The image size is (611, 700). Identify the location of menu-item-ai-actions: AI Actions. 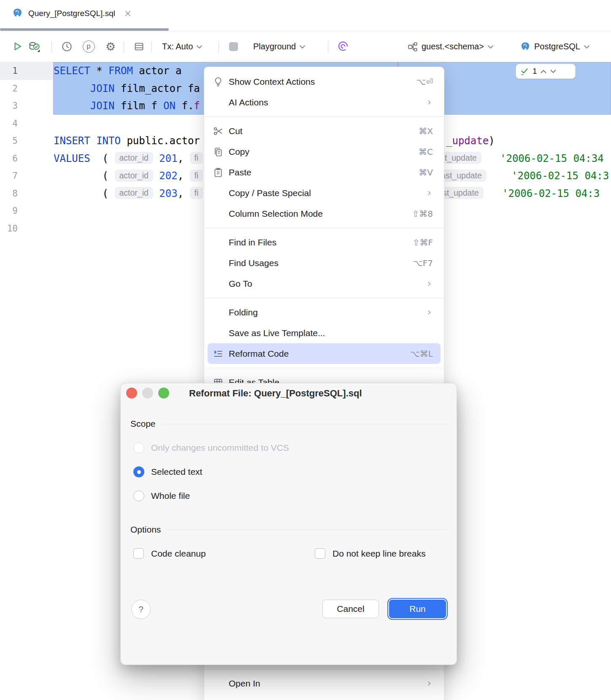
(324, 102).